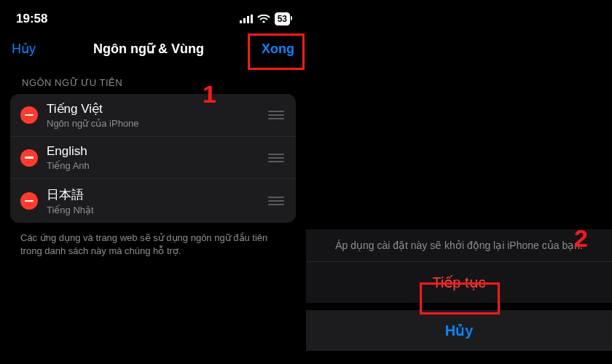  What do you see at coordinates (153, 15) in the screenshot?
I see `status-bar: 19:58 53` at bounding box center [153, 15].